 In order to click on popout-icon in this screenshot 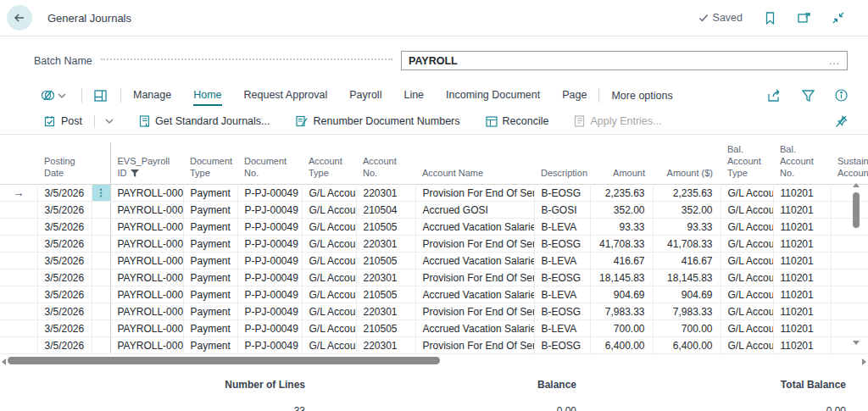, I will do `click(804, 18)`.